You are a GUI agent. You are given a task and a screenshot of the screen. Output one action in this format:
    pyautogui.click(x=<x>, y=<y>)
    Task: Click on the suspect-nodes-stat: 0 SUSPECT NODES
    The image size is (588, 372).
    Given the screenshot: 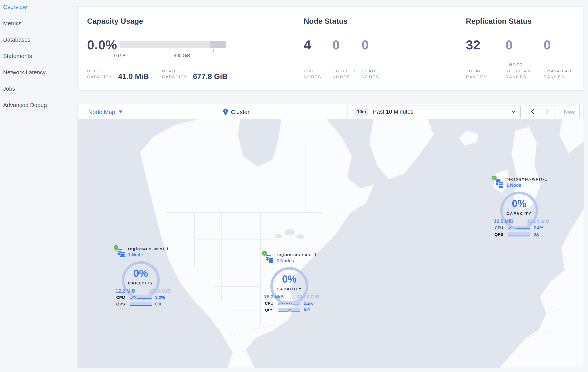 What is the action you would take?
    pyautogui.click(x=344, y=43)
    